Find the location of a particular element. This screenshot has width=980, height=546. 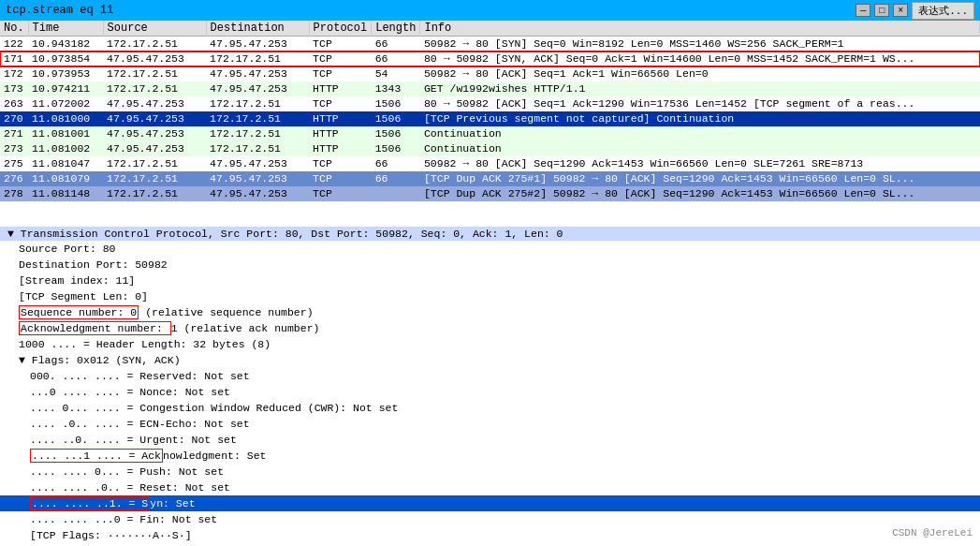

close-button: × is located at coordinates (900, 10).